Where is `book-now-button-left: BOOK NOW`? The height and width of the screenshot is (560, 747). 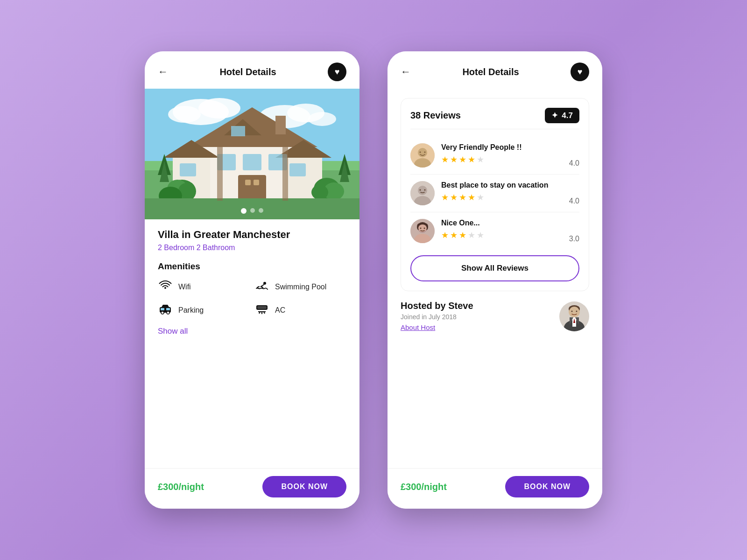
book-now-button-left: BOOK NOW is located at coordinates (304, 487).